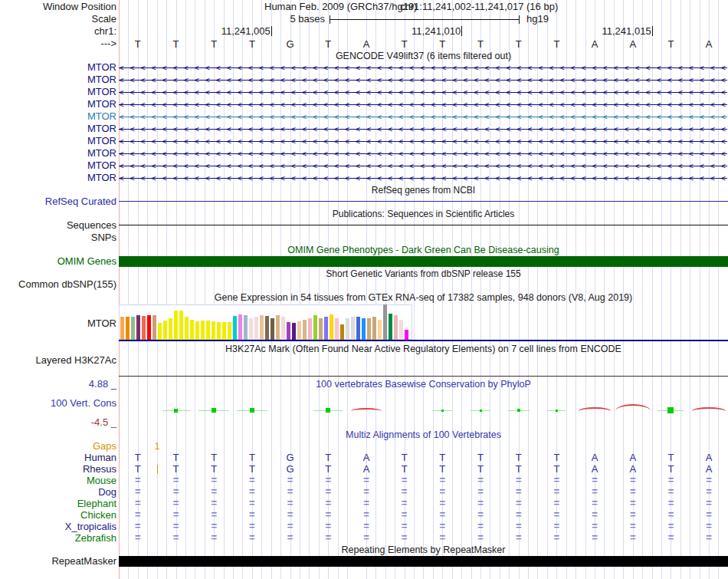 This screenshot has height=579, width=728. Describe the element at coordinates (58, 446) in the screenshot. I see `gaps-label: Gaps` at that location.